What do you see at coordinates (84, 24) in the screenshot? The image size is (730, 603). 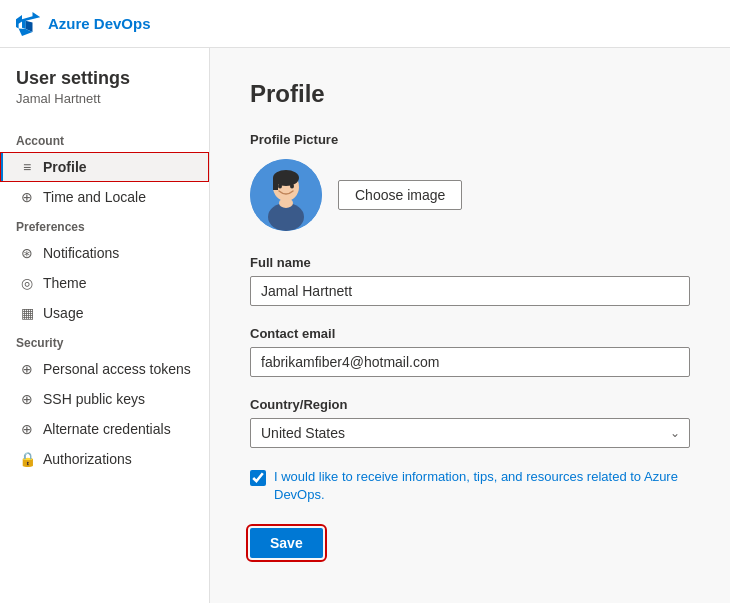 I see `app-logo: Azure DevOps` at bounding box center [84, 24].